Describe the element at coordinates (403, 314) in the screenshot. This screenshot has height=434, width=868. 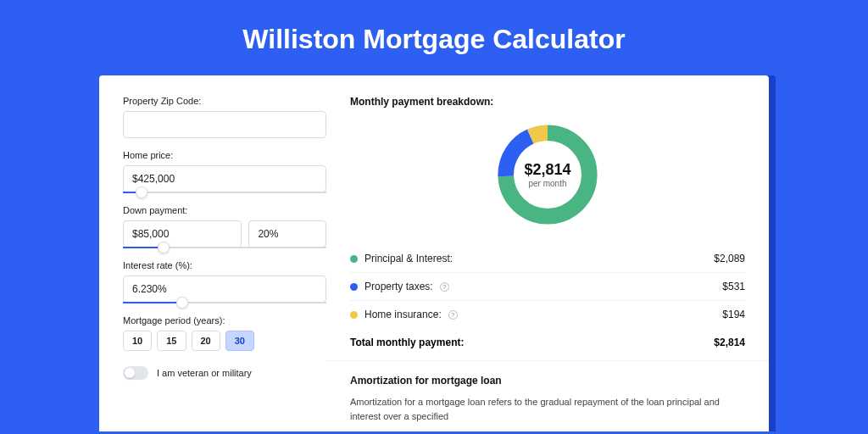
I see `legend-label: Home insurance:` at that location.